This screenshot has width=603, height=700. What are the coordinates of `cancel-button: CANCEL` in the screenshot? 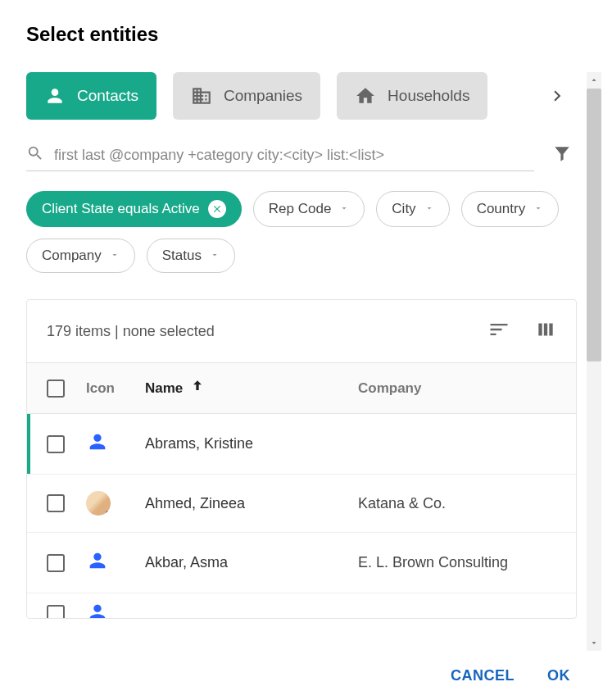 It's located at (483, 675).